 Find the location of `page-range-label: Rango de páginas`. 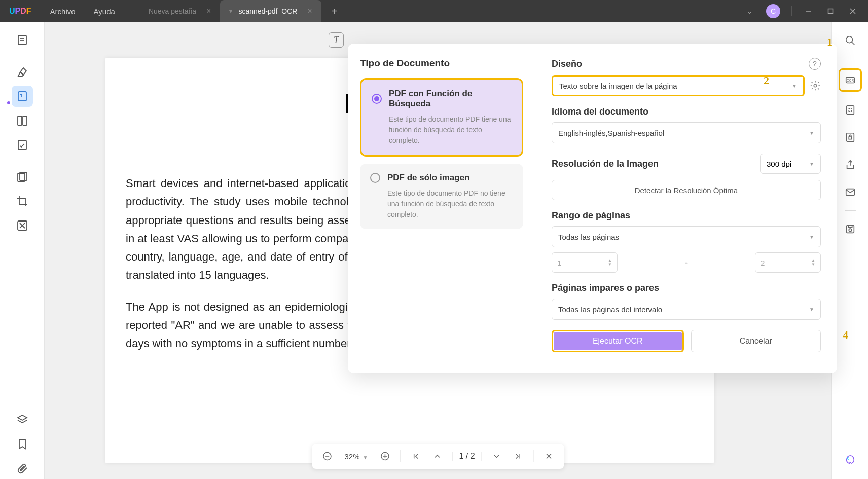

page-range-label: Rango de páginas is located at coordinates (686, 216).